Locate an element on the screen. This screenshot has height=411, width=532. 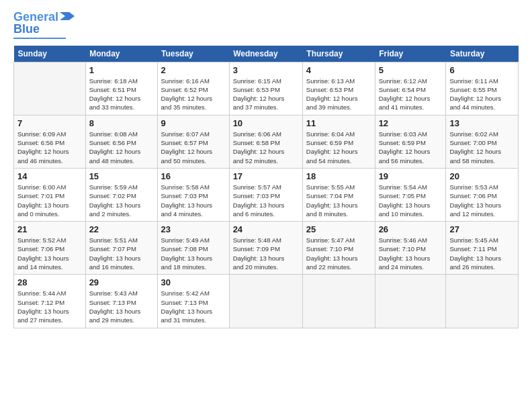
calendar-cell: 2Sunrise: 6:16 AM Sunset: 6:52 PM Daylig… is located at coordinates (193, 89).